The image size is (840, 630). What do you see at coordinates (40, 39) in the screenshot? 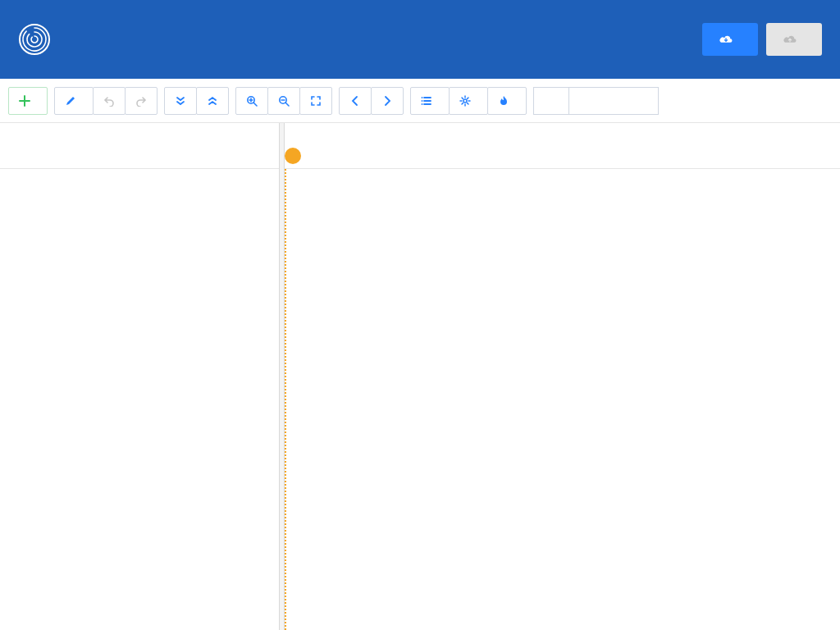
I see `brand` at bounding box center [40, 39].